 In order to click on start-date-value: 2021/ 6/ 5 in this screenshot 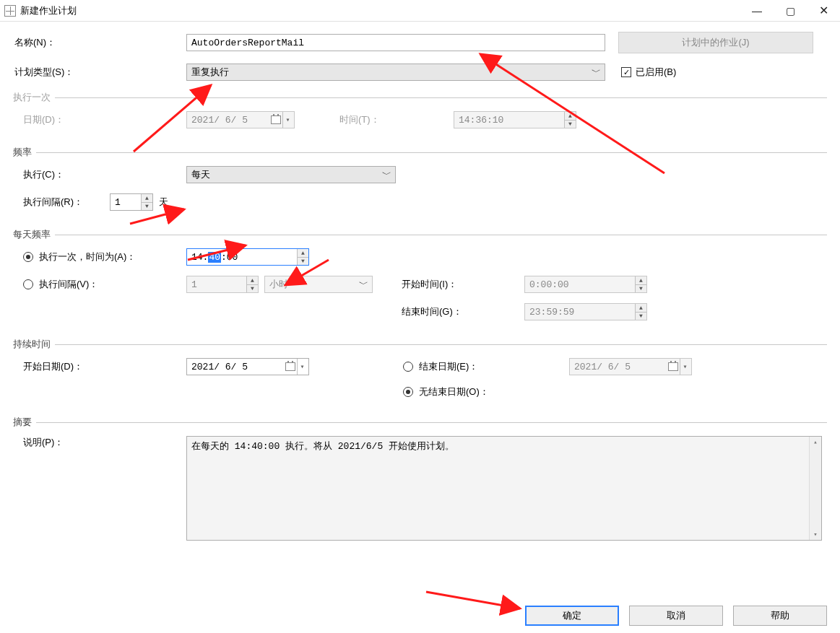, I will do `click(220, 367)`.